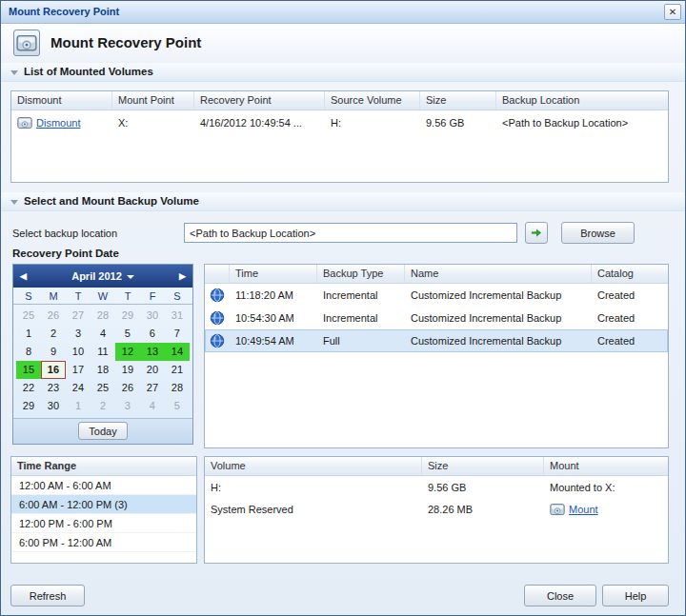 The width and height of the screenshot is (686, 616). I want to click on time-range-item: 6:00 AM - 12:00 PM (3), so click(104, 505).